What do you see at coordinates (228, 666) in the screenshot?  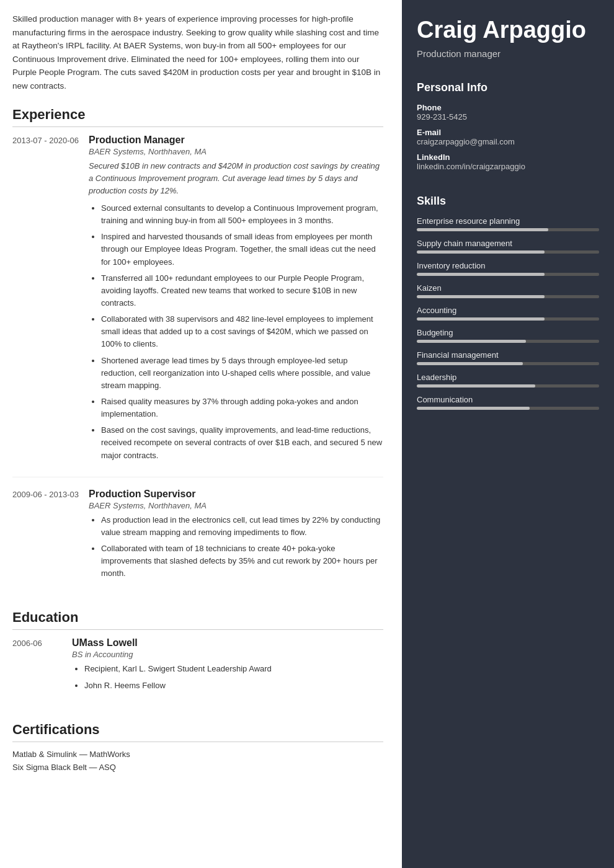 I see `entry-content: UMass Lowell BS in Accounting Recipient,…` at bounding box center [228, 666].